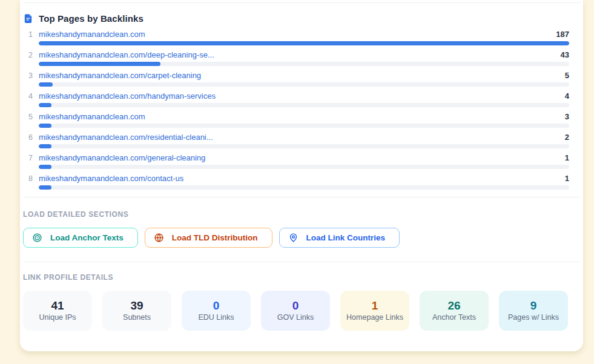 The image size is (594, 364). I want to click on page-url-link: mikeshandymanandclean.com/contact-us, so click(111, 178).